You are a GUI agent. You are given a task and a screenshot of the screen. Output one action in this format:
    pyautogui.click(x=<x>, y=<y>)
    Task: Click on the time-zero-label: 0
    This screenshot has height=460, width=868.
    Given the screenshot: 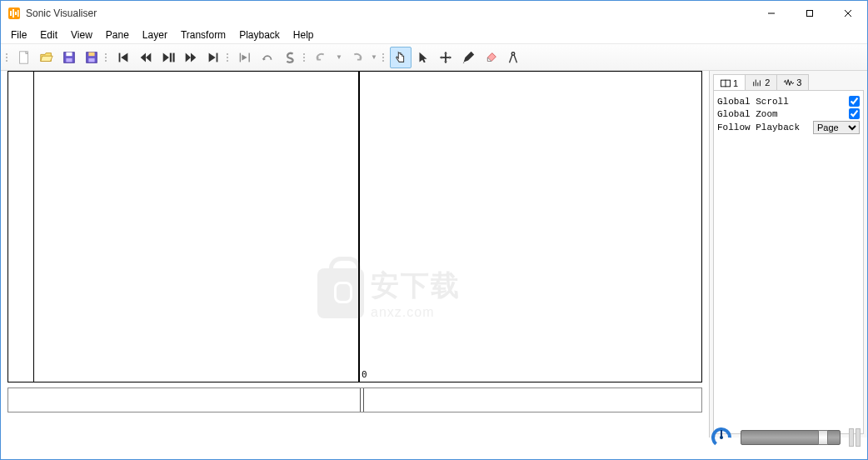 What is the action you would take?
    pyautogui.click(x=365, y=375)
    